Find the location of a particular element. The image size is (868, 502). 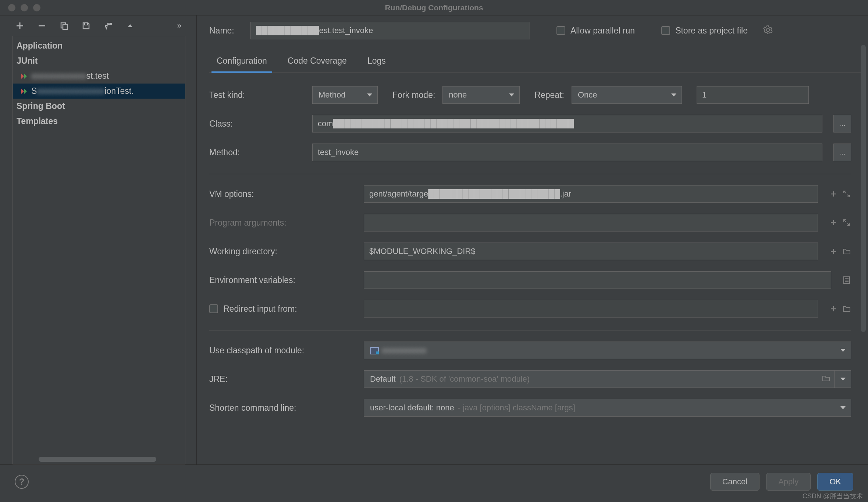

allow-parallel-label: Allow parallel run is located at coordinates (602, 31).